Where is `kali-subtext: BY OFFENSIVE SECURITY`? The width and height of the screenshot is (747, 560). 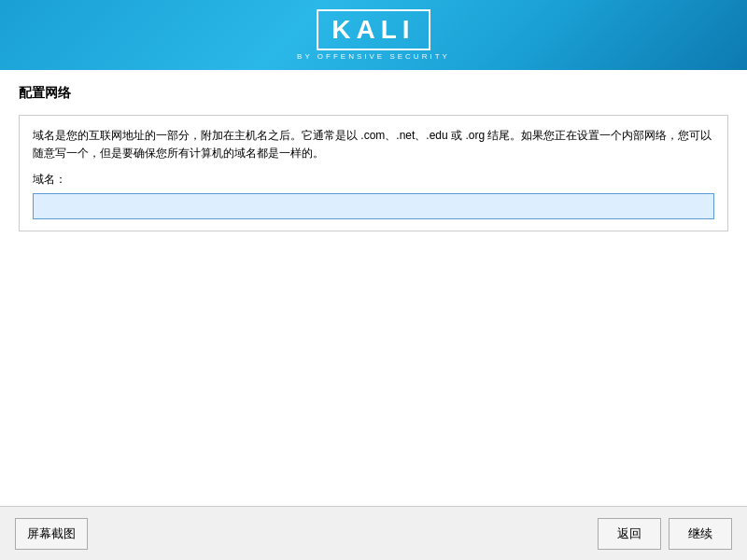 kali-subtext: BY OFFENSIVE SECURITY is located at coordinates (374, 56).